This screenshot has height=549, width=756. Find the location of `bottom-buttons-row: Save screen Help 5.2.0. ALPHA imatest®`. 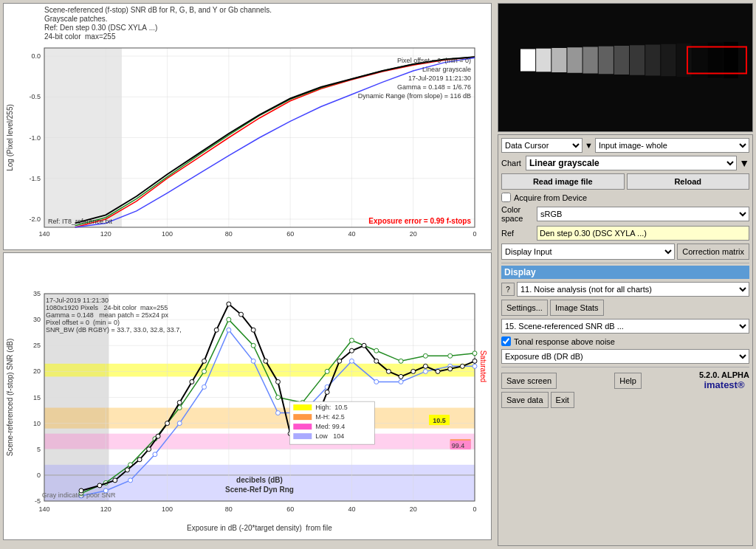

bottom-buttons-row: Save screen Help 5.2.0. ALPHA imatest® is located at coordinates (625, 381).